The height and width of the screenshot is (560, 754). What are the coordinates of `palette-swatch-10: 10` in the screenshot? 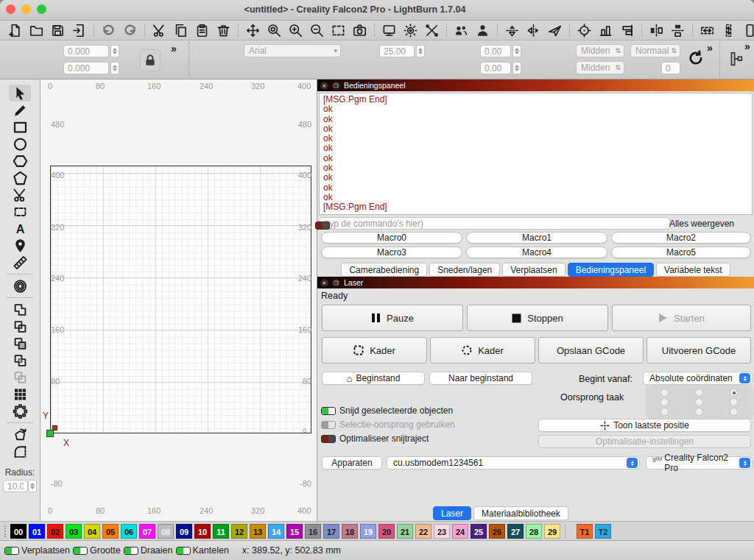 It's located at (202, 531).